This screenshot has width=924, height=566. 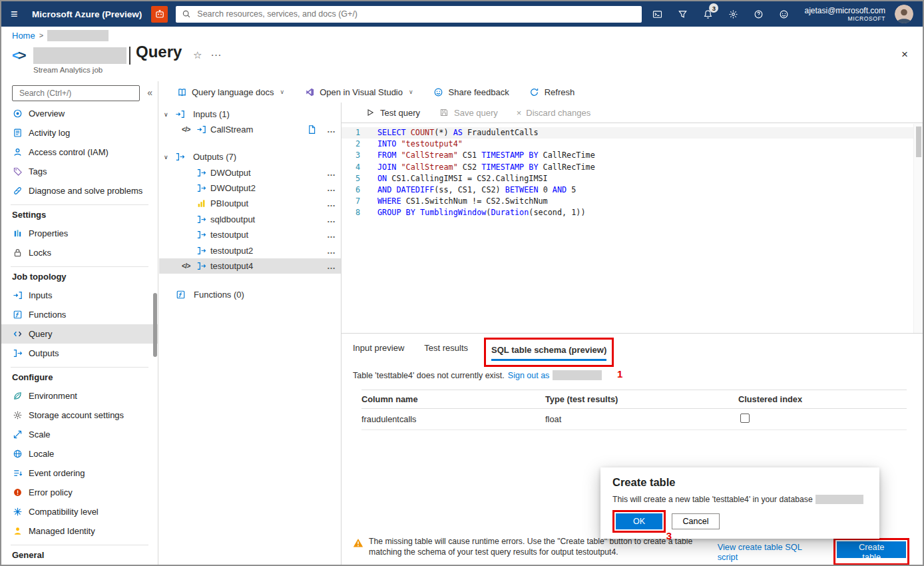 What do you see at coordinates (150, 93) in the screenshot?
I see `sidebar-collapse-icon: «` at bounding box center [150, 93].